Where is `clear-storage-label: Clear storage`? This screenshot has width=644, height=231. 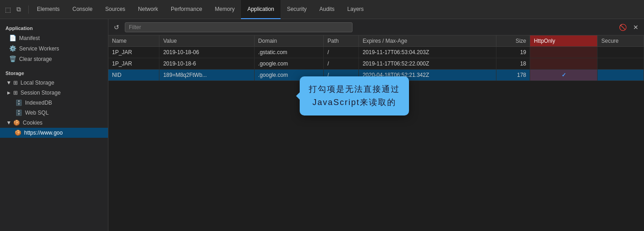
clear-storage-label: Clear storage is located at coordinates (36, 59).